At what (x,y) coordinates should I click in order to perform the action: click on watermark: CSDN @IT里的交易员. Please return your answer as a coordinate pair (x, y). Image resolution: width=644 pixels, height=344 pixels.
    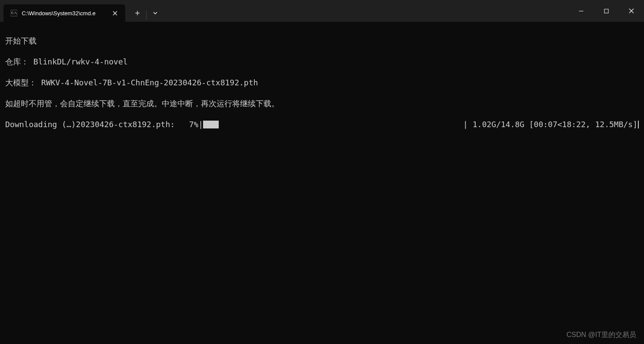
    Looking at the image, I should click on (601, 335).